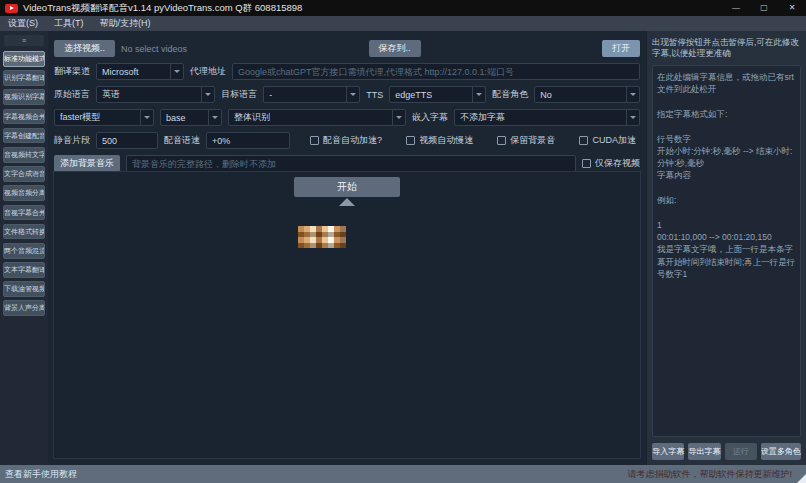 The width and height of the screenshot is (806, 483). I want to click on sidebar-item-av-subtitle-merge: 音视字幕合并, so click(24, 213).